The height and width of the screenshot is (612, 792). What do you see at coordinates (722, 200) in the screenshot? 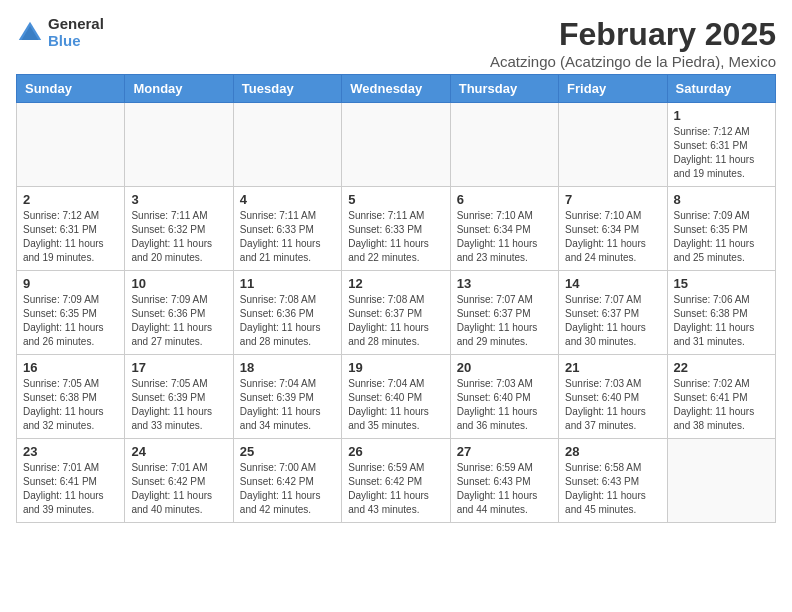
I see `day-number: 8` at bounding box center [722, 200].